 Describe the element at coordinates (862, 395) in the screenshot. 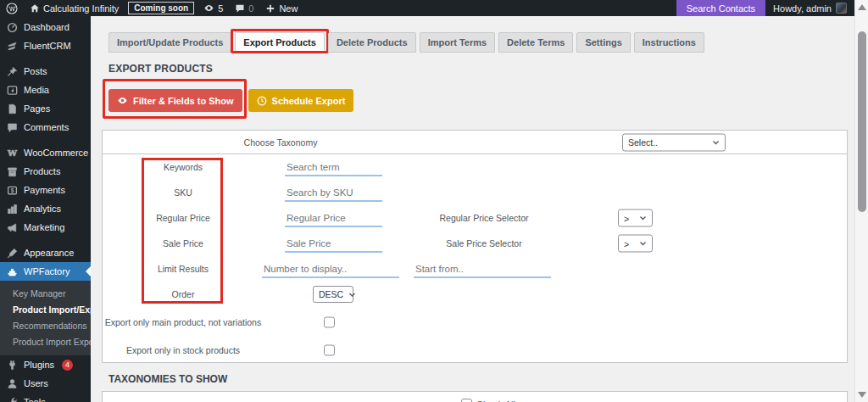

I see `scroll-down-arrow-icon` at that location.